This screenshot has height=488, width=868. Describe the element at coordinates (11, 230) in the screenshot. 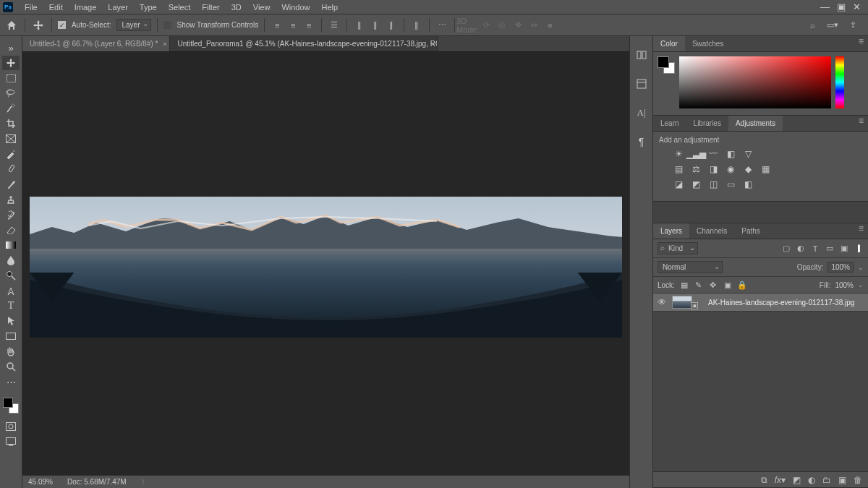

I see `eraser-tool` at that location.